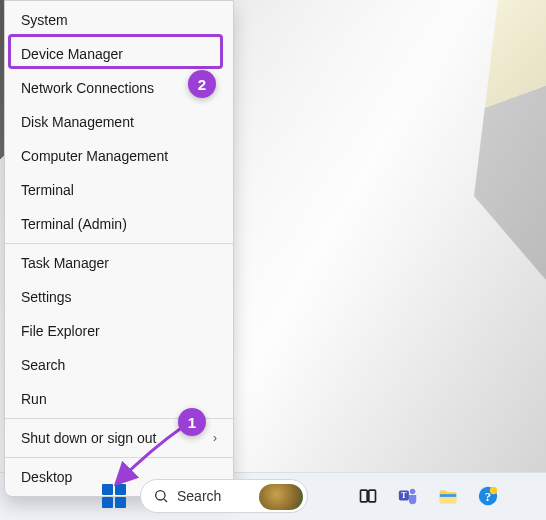 This screenshot has height=520, width=546. Describe the element at coordinates (224, 496) in the screenshot. I see `taskbar-search: Search` at that location.